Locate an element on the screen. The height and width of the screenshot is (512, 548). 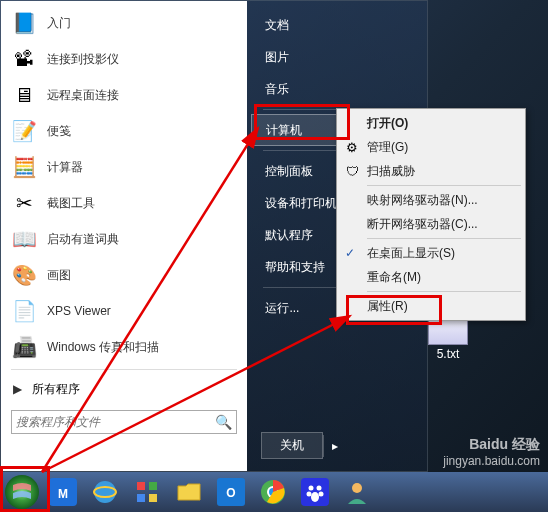
ctx-disconnect-drive: 断开网络驱动器(C)... is located at coordinates (431, 224).